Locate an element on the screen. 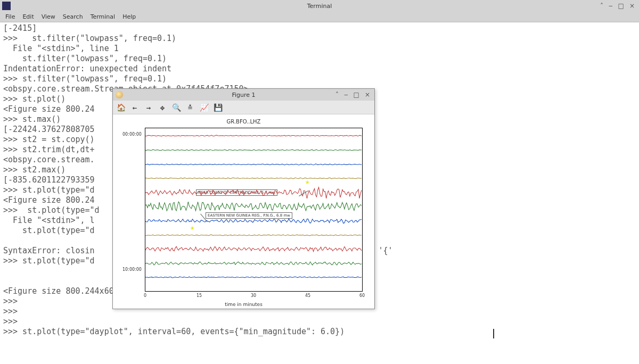 The width and height of the screenshot is (639, 364). menu-terminal: Terminal is located at coordinates (103, 17).